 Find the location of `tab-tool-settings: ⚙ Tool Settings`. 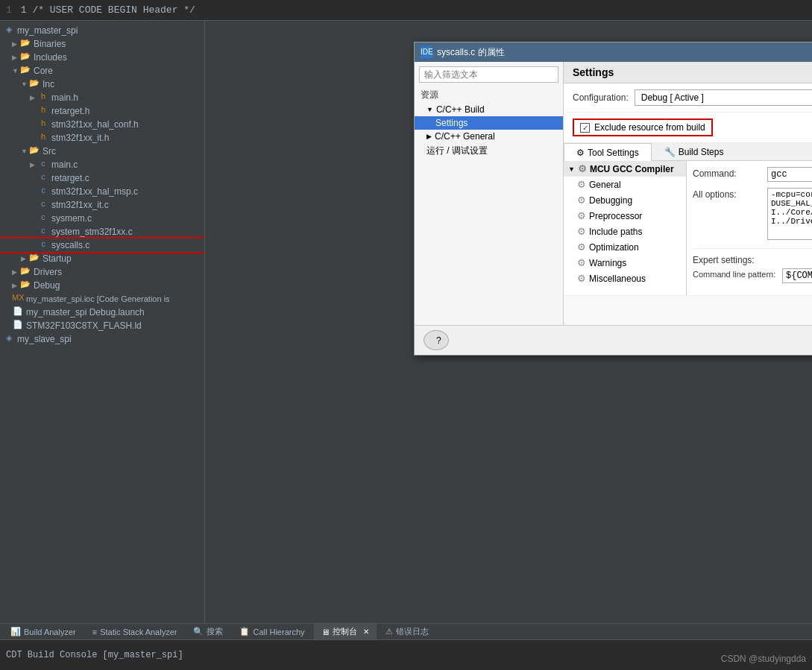

tab-tool-settings: ⚙ Tool Settings is located at coordinates (608, 152).